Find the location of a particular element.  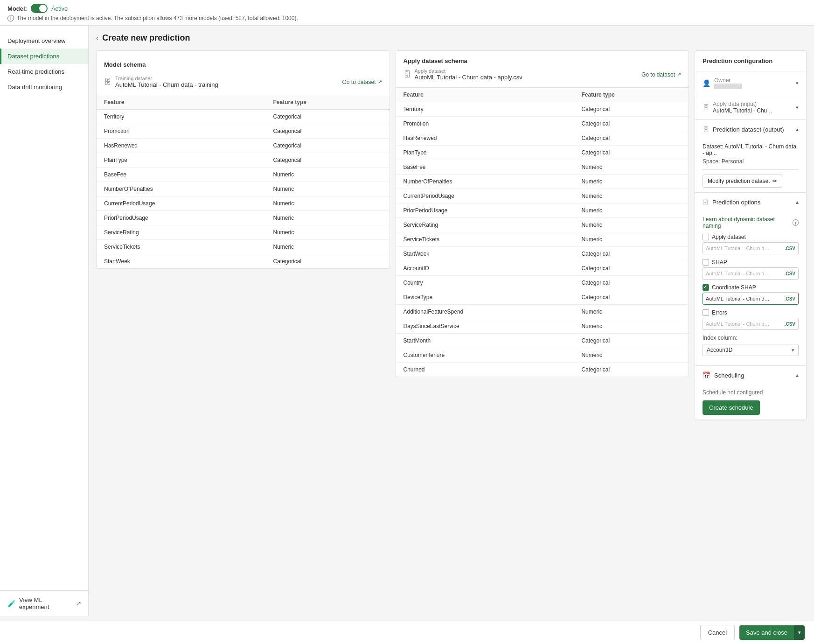

prediction-config-title: Prediction configuration is located at coordinates (751, 61).